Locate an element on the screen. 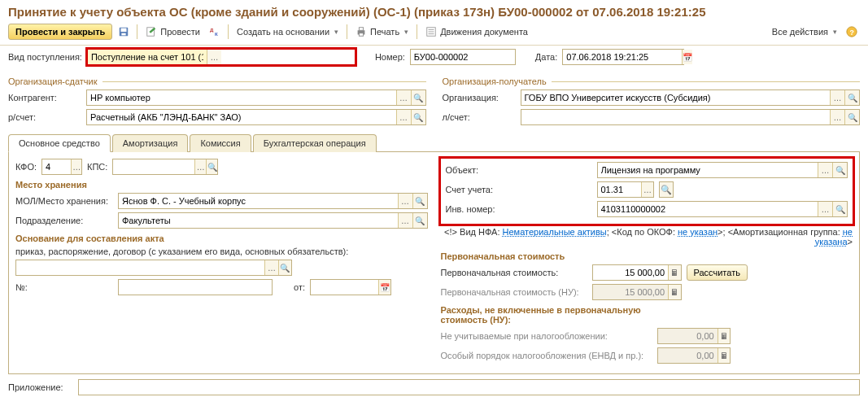 This screenshot has width=868, height=419. link-okof: не указан is located at coordinates (698, 232).